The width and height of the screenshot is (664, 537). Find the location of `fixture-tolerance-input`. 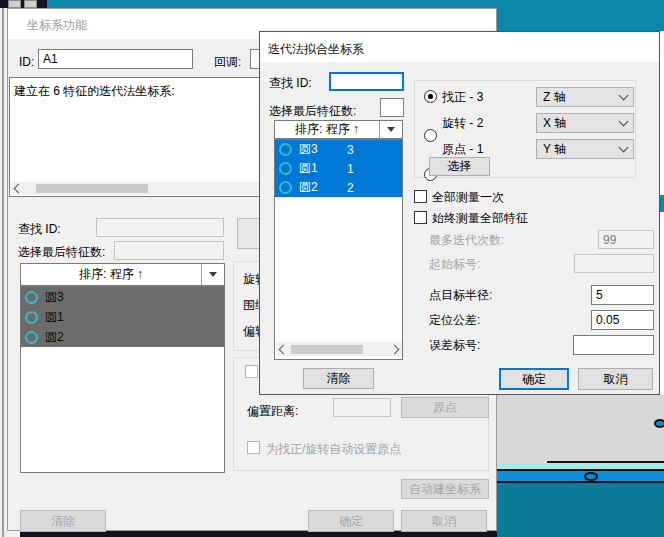

fixture-tolerance-input is located at coordinates (622, 320).